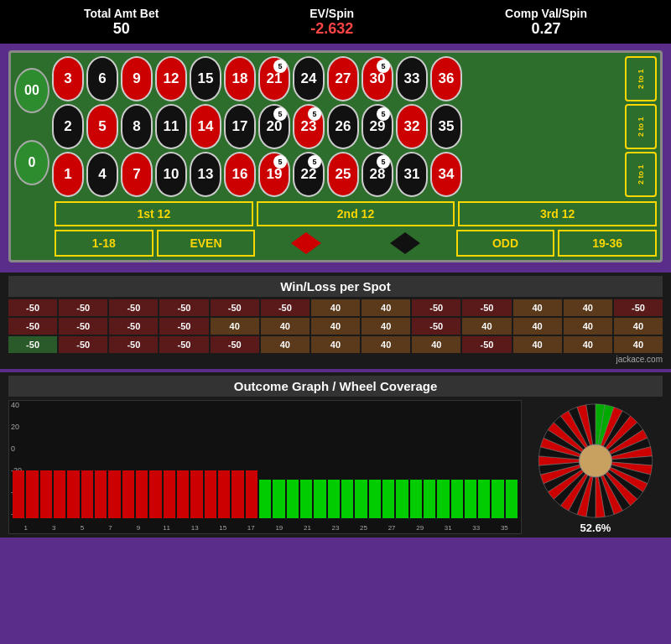 The image size is (671, 644). What do you see at coordinates (171, 127) in the screenshot?
I see `num-cell-11: 11` at bounding box center [171, 127].